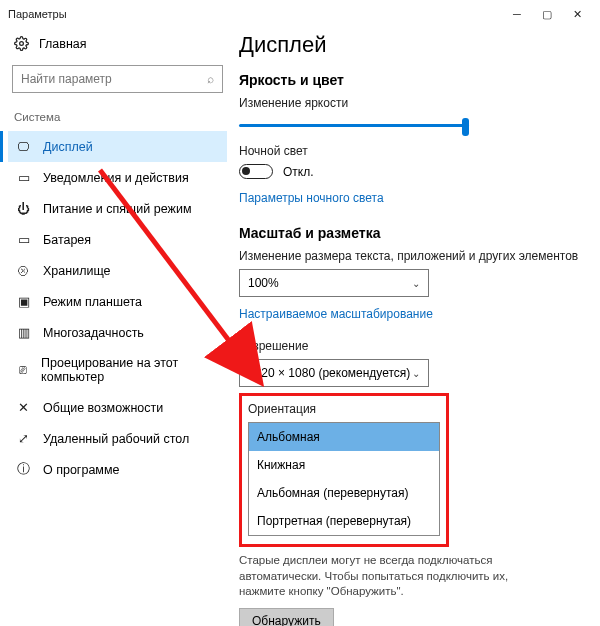 The height and width of the screenshot is (626, 600). Describe the element at coordinates (24, 438) in the screenshot. I see `remote-icon: ⤢` at that location.